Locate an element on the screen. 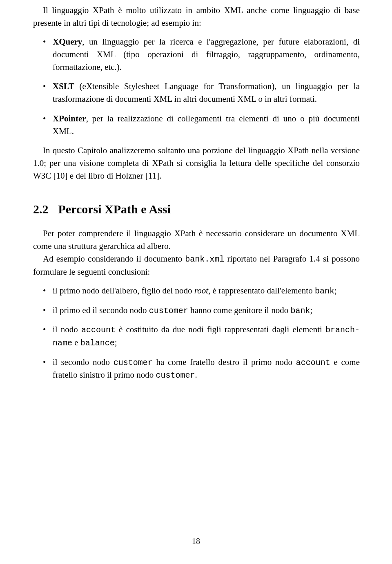 The height and width of the screenshot is (564, 392). paragraph-3b: Ad esempio considerando il documento ban… is located at coordinates (196, 266).